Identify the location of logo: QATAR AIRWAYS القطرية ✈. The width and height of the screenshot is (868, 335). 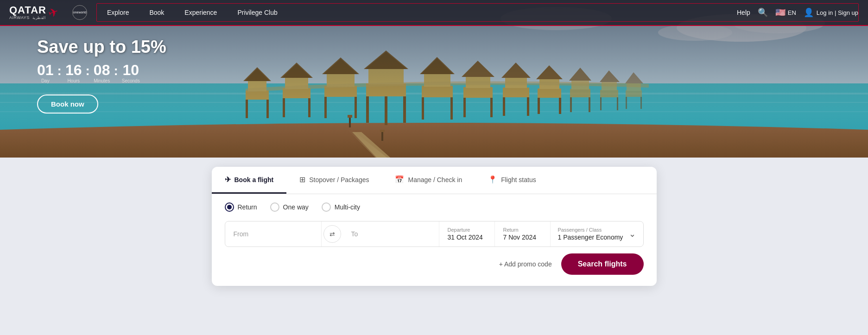
(34, 13).